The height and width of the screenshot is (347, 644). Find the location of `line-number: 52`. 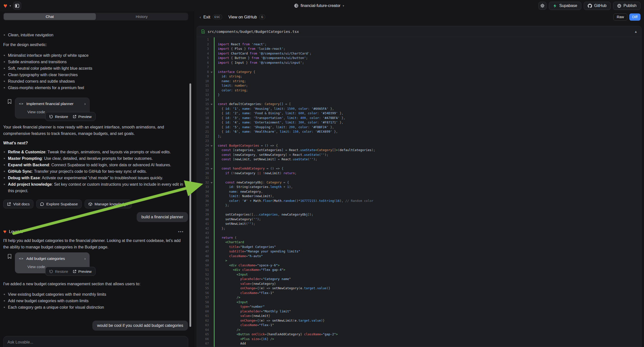

line-number: 52 is located at coordinates (203, 274).